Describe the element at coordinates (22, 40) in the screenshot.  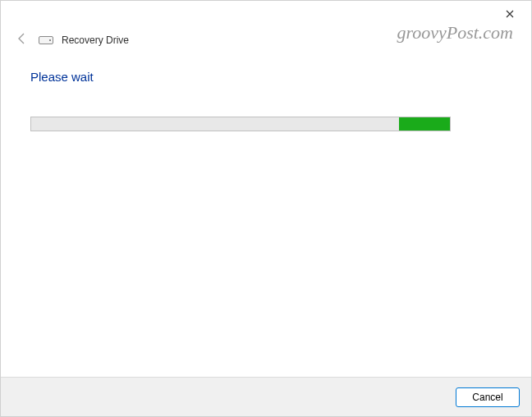
I see `back-arrow-icon` at that location.